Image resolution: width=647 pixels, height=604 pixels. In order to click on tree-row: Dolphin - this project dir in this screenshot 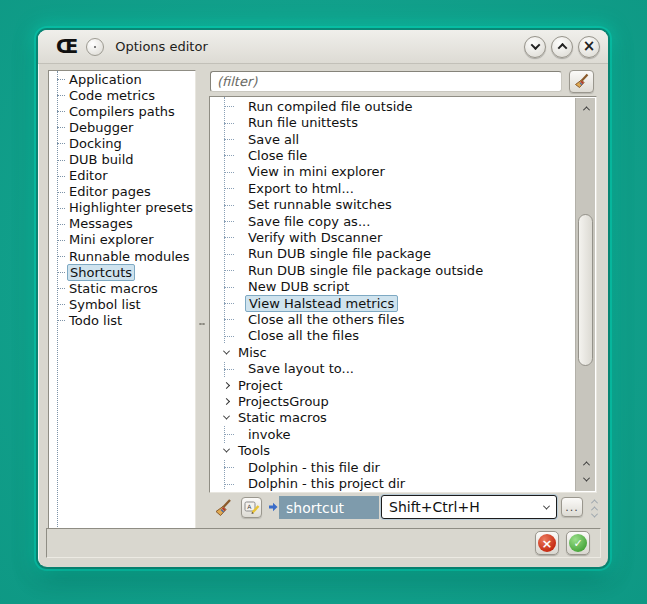, I will do `click(392, 483)`.